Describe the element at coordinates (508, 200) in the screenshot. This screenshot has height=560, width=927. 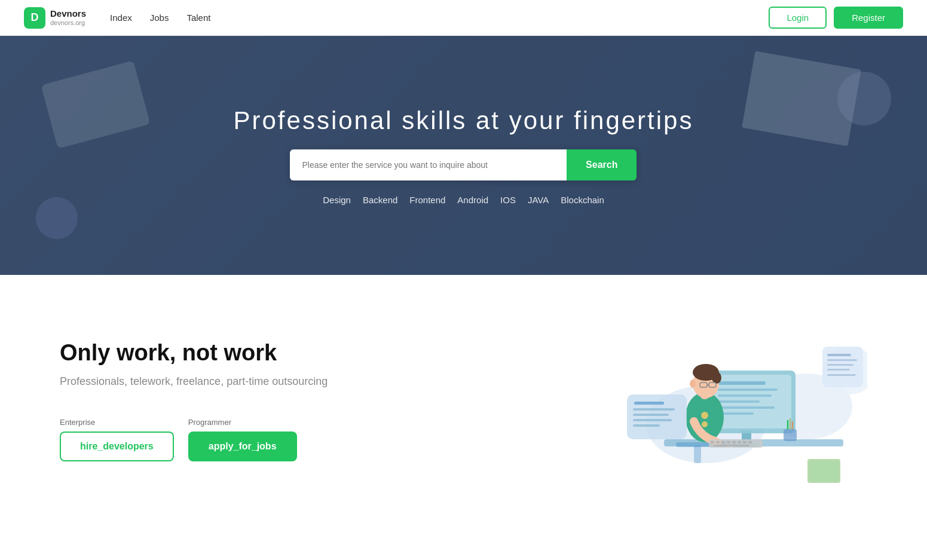
I see `tag-ios: IOS` at that location.